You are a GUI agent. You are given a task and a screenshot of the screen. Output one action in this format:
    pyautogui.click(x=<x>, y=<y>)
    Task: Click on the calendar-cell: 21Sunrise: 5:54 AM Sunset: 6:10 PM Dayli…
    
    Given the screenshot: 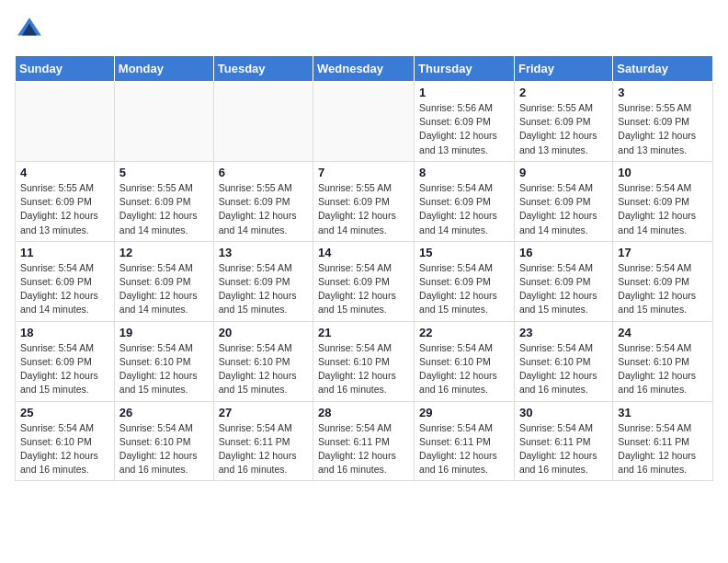 What is the action you would take?
    pyautogui.click(x=364, y=361)
    